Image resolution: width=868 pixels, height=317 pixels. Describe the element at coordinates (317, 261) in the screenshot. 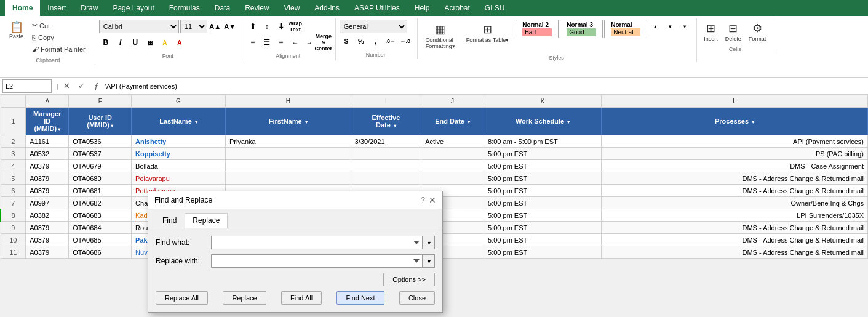

I see `replace-input` at that location.